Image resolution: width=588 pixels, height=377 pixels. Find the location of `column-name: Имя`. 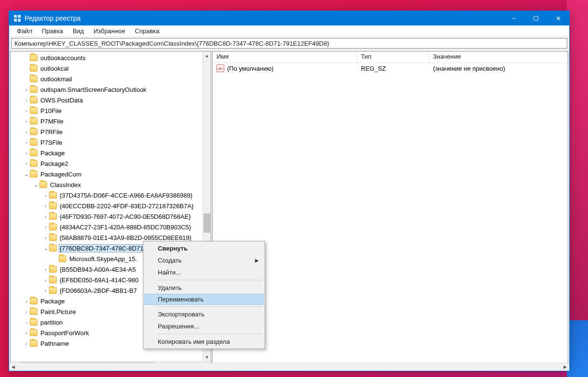

column-name: Имя is located at coordinates (285, 57).